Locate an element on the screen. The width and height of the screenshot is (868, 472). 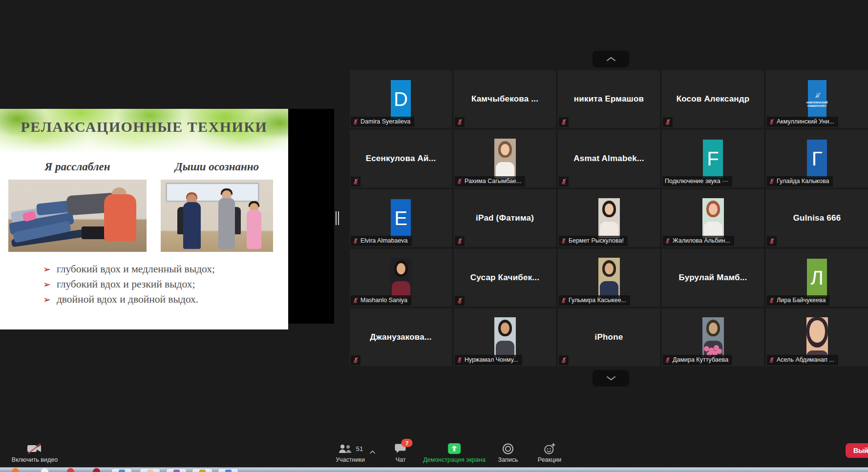
participant-tile: Mashanlo Saniya is located at coordinates (401, 278).